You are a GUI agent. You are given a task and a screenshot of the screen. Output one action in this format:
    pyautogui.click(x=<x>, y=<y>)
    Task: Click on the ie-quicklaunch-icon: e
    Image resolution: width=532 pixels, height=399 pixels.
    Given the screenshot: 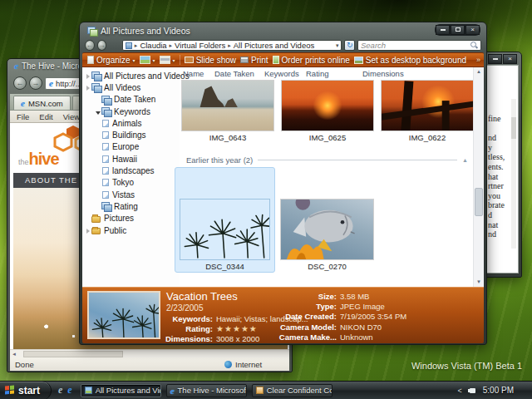 What is the action you would take?
    pyautogui.click(x=60, y=391)
    